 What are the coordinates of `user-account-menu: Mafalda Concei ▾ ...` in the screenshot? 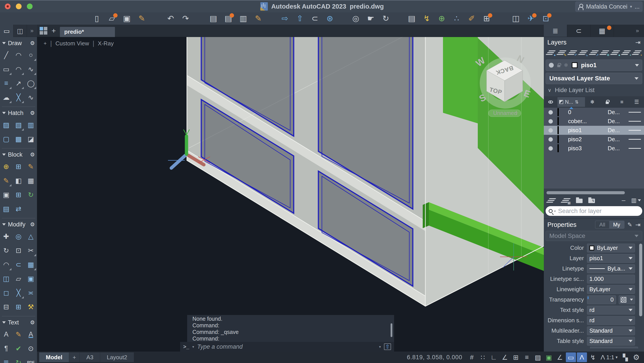 It's located at (609, 7).